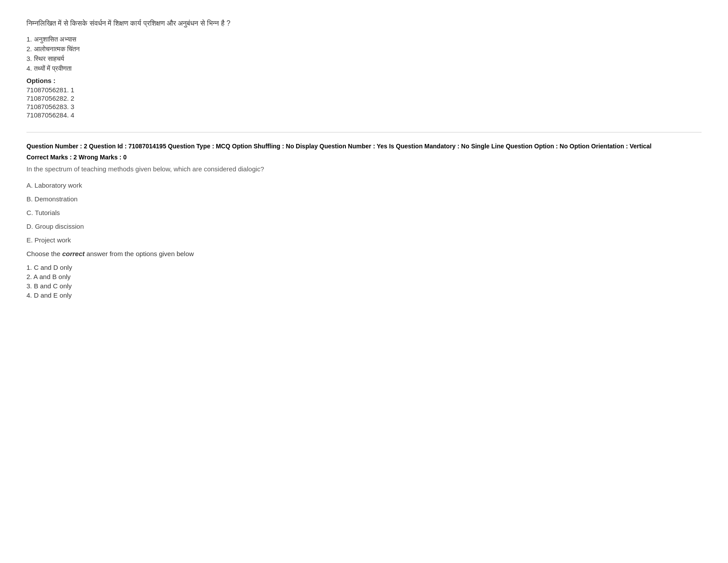  Describe the element at coordinates (364, 102) in the screenshot. I see `q1-option-codes: 71087056281. 1 71087056282. 2 7108705628…` at that location.